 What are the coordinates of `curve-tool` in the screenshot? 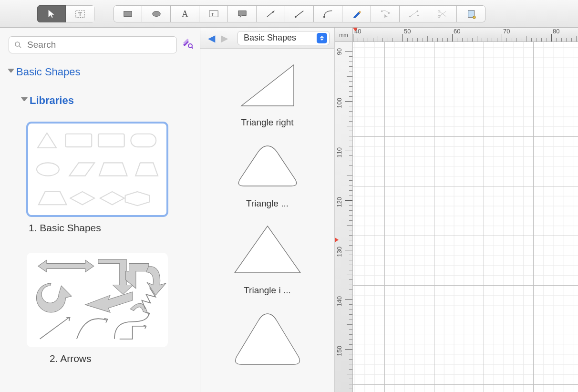 It's located at (328, 14).